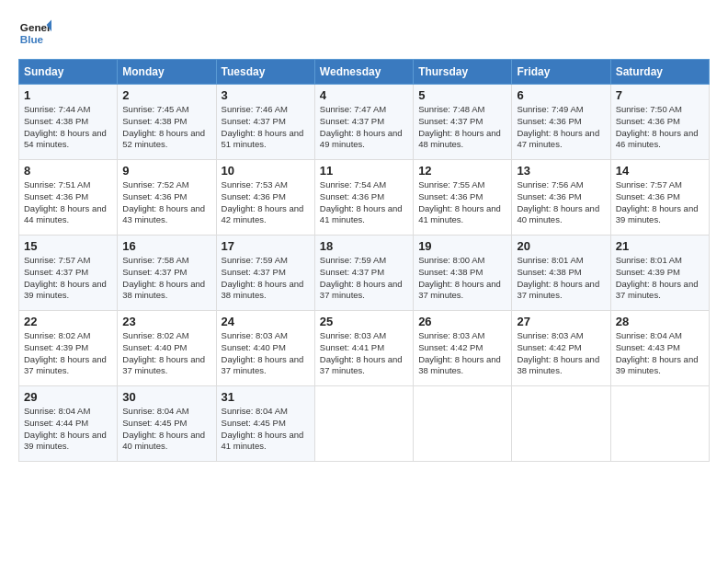 Image resolution: width=728 pixels, height=563 pixels. I want to click on calendar-cell: 21Sunrise: 8:01 AMSunset: 4:39 PMDayligh…, so click(660, 273).